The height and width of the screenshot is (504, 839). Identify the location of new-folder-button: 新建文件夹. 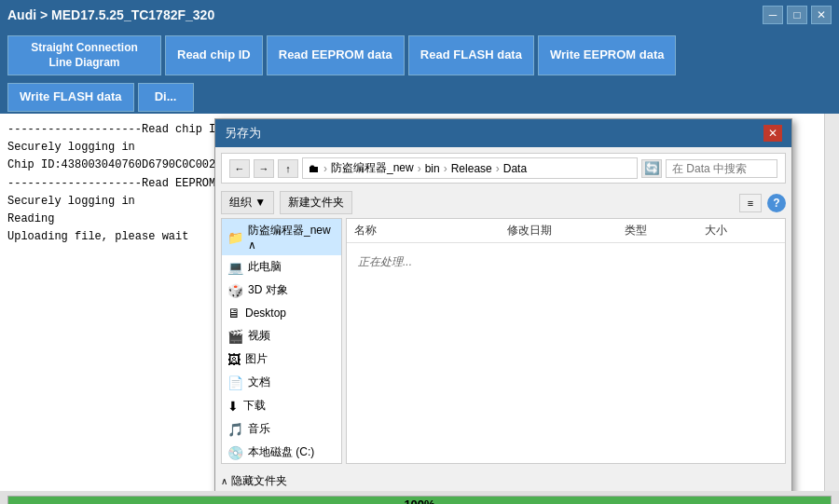
(316, 203).